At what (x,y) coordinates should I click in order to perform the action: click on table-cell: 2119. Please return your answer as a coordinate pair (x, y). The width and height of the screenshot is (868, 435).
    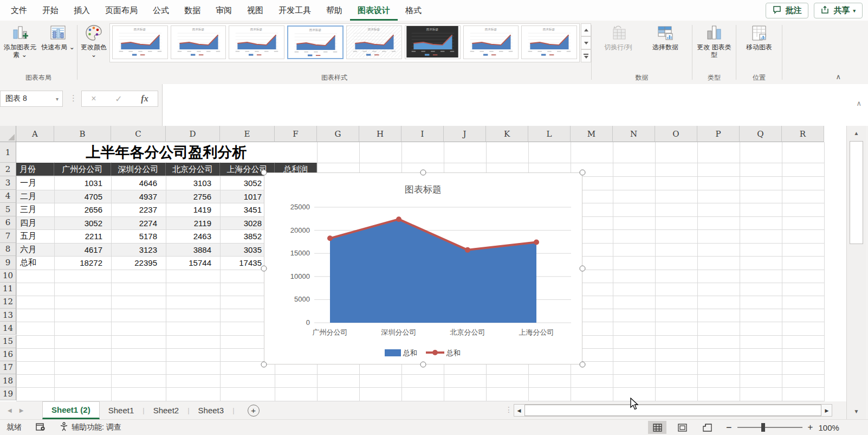
    Looking at the image, I should click on (193, 223).